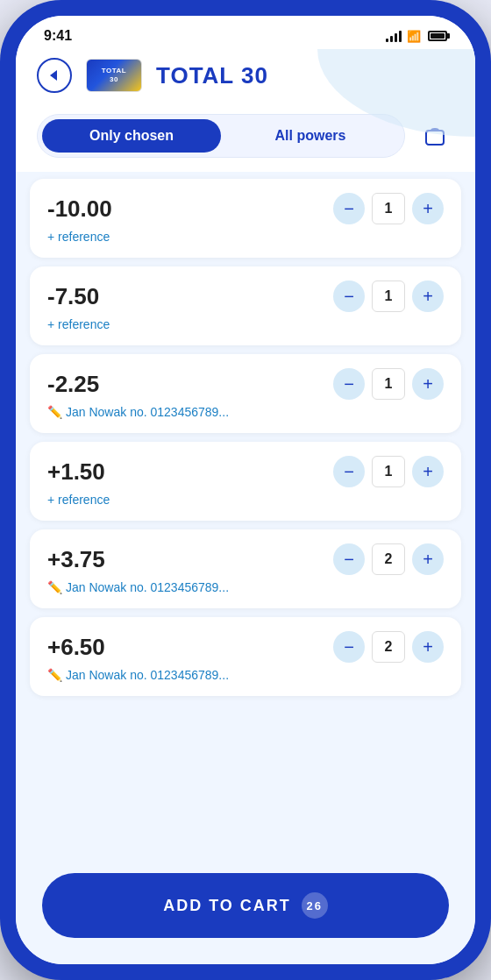 The image size is (491, 980). Describe the element at coordinates (438, 36) in the screenshot. I see `battery-icon` at that location.